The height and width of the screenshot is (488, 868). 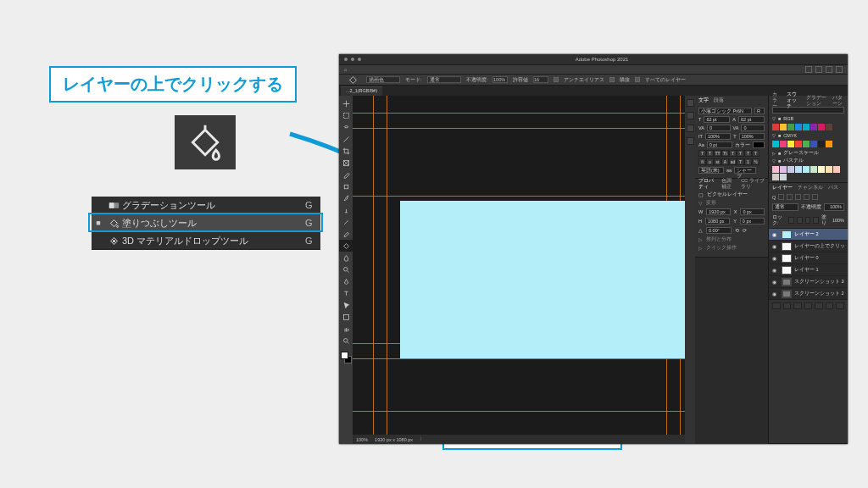 I want to click on flyout-item-3d-material: 3D マテリアルドロップツール G, so click(x=206, y=241).